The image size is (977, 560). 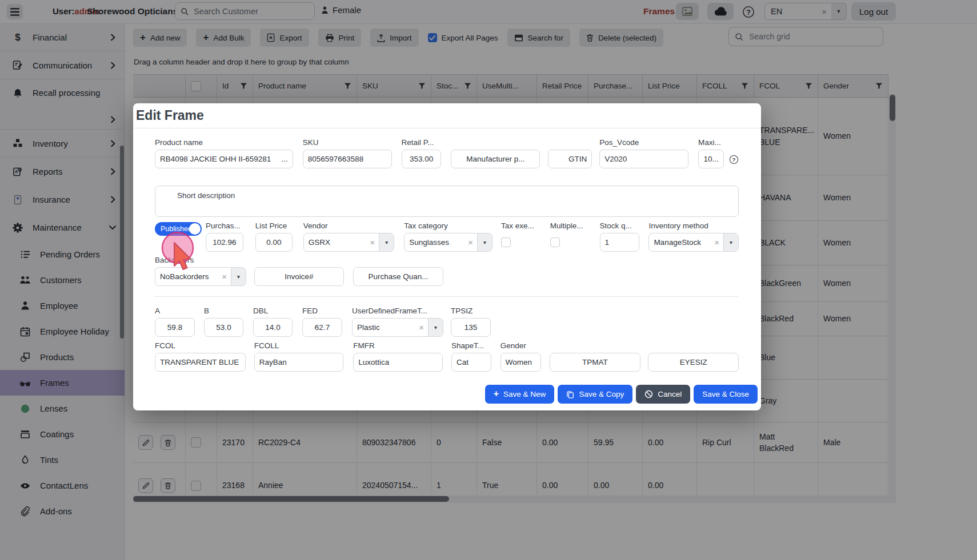 What do you see at coordinates (178, 229) in the screenshot?
I see `published-toggle: Published` at bounding box center [178, 229].